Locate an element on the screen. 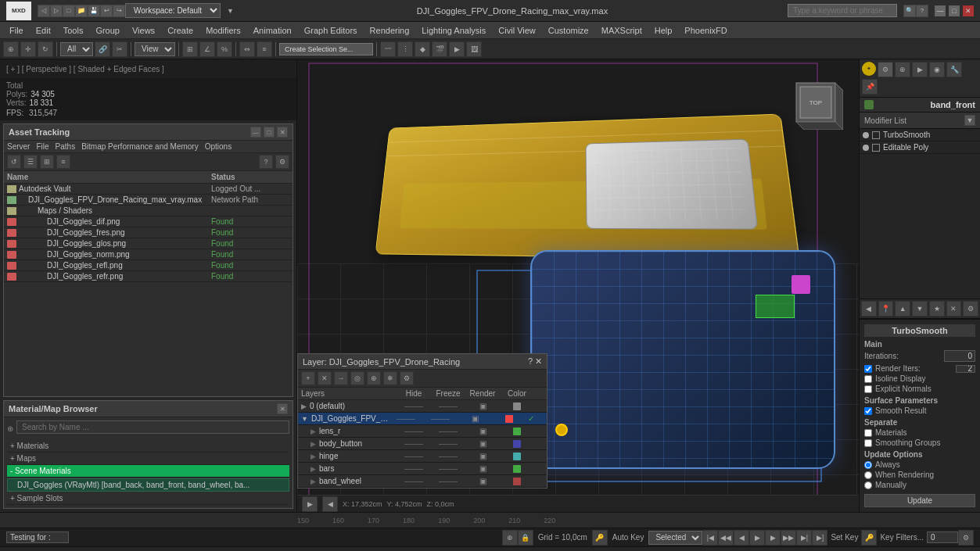 Image resolution: width=980 pixels, height=551 pixels. layer-row: ▶ lens_r ——— ——— ▣ is located at coordinates (422, 431).